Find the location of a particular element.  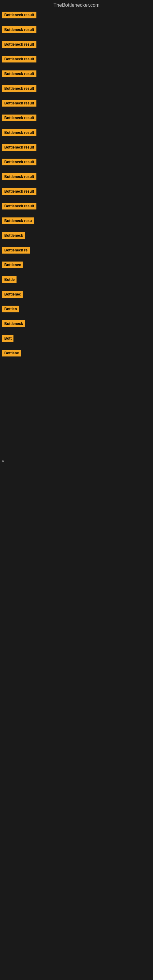

list-item: Bott is located at coordinates (76, 341).